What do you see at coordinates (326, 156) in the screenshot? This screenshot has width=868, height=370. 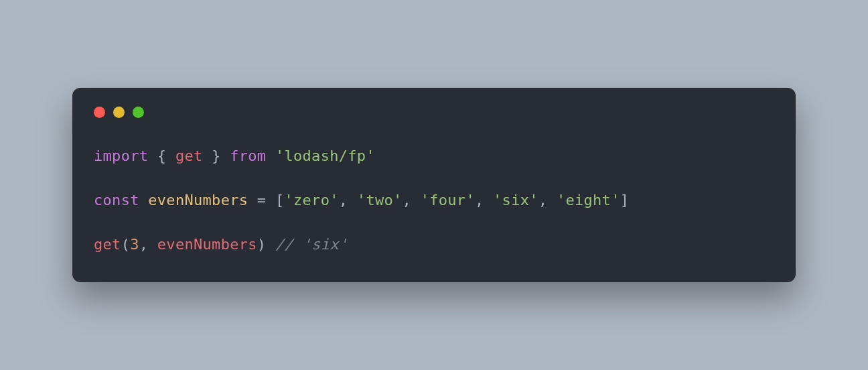 I see `string-module: 'lodash/fp'` at bounding box center [326, 156].